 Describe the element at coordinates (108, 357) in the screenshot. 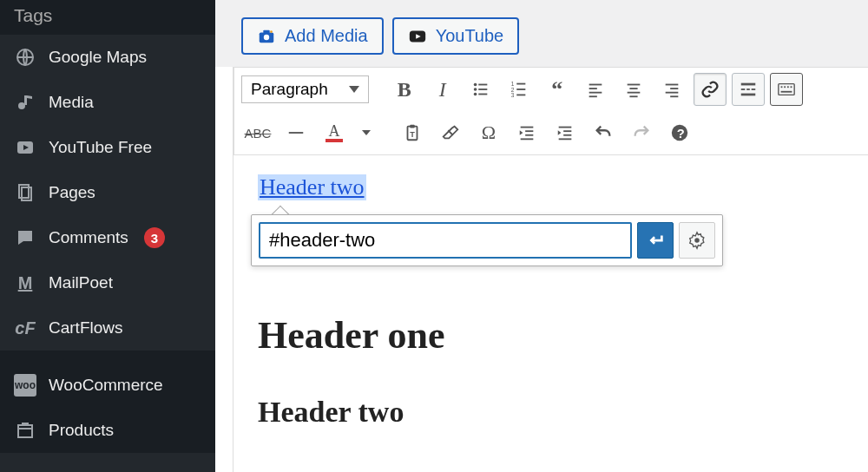

I see `sidebar-divider` at that location.